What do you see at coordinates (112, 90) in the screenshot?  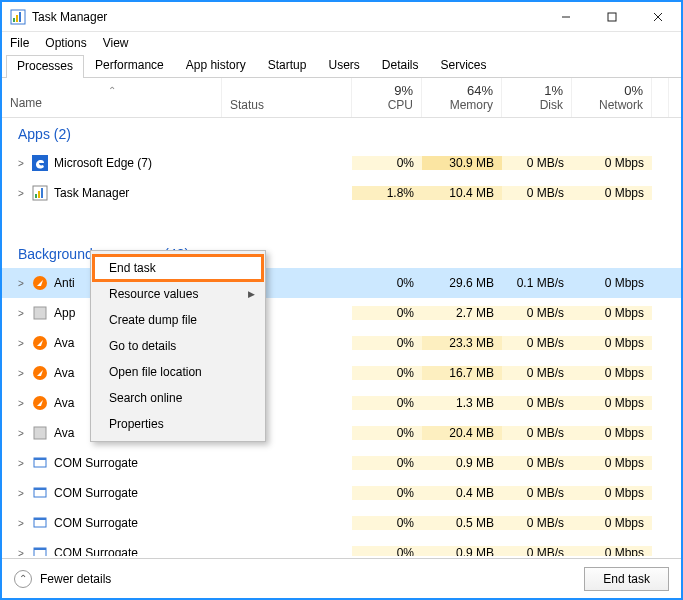 I see `sort-caret-icon: ⌃` at bounding box center [112, 90].